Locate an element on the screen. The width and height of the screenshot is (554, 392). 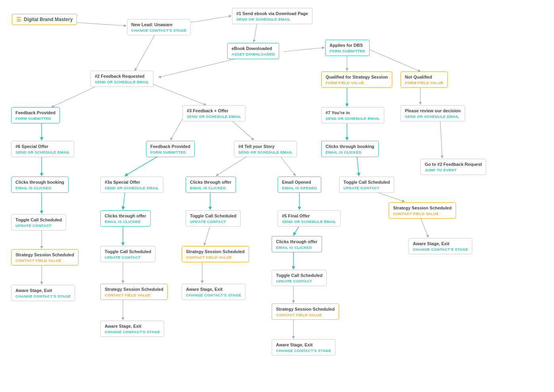
node-title: #1 Send ebook via Download Page is located at coordinates (272, 13).